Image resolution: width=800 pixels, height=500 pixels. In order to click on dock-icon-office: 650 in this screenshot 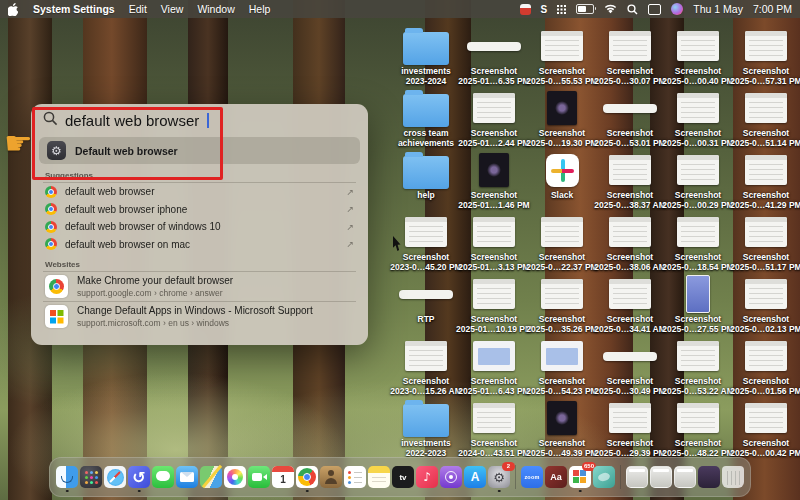, I will do `click(580, 477)`.